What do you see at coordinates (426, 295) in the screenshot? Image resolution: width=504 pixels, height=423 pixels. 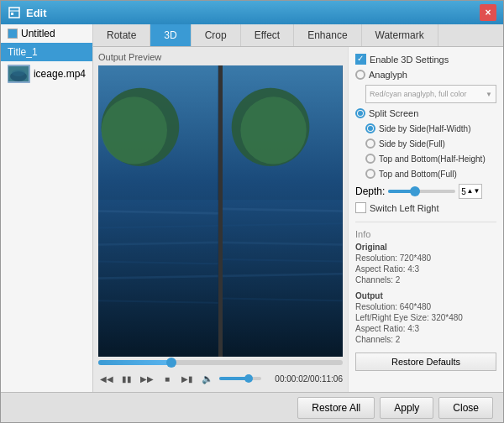 I see `output-label: Output` at bounding box center [426, 295].